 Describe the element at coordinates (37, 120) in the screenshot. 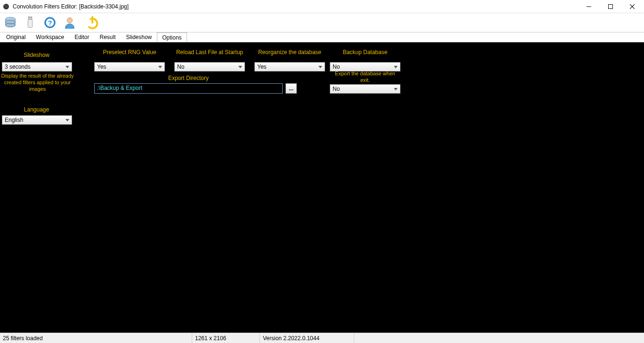

I see `language-select: English` at that location.